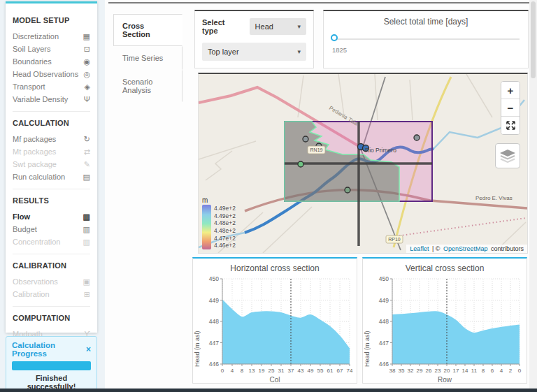  Describe the element at coordinates (420, 249) in the screenshot. I see `leaflet-link: Leaflet` at that location.